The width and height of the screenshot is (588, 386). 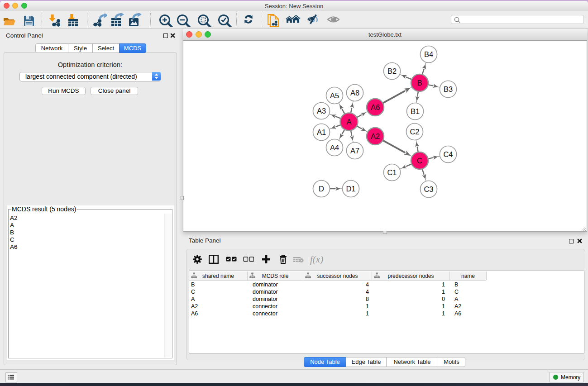 I want to click on svg-text: A8, so click(x=355, y=93).